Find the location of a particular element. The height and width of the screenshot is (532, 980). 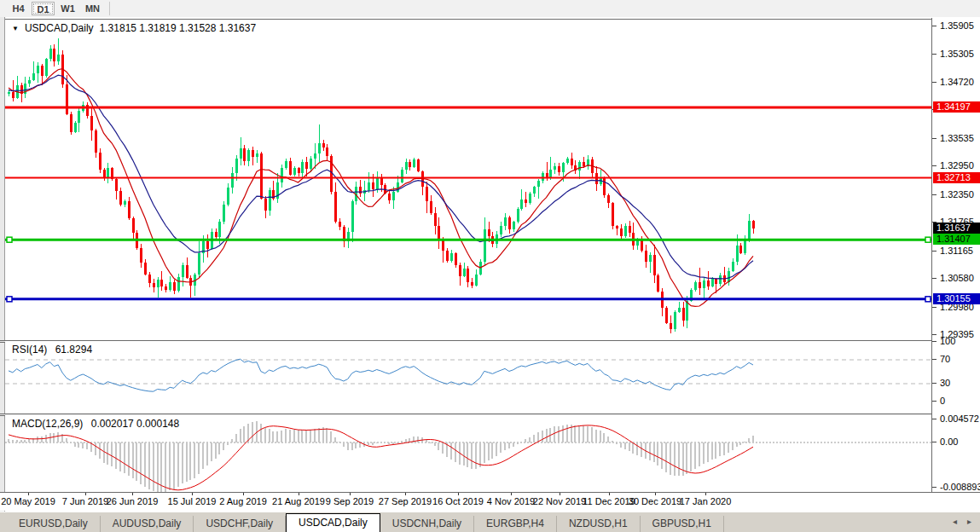

price-badge-1.32713: 1.32713 is located at coordinates (957, 177).